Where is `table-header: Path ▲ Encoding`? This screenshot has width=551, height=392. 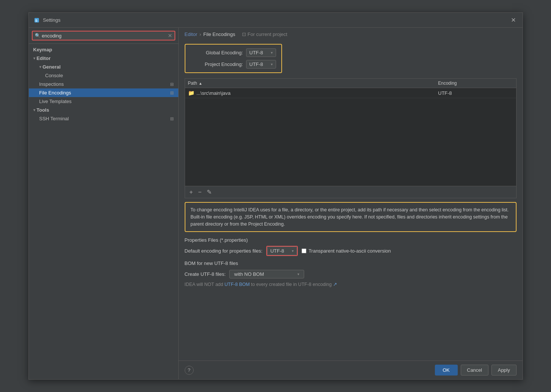
table-header: Path ▲ Encoding is located at coordinates (351, 83).